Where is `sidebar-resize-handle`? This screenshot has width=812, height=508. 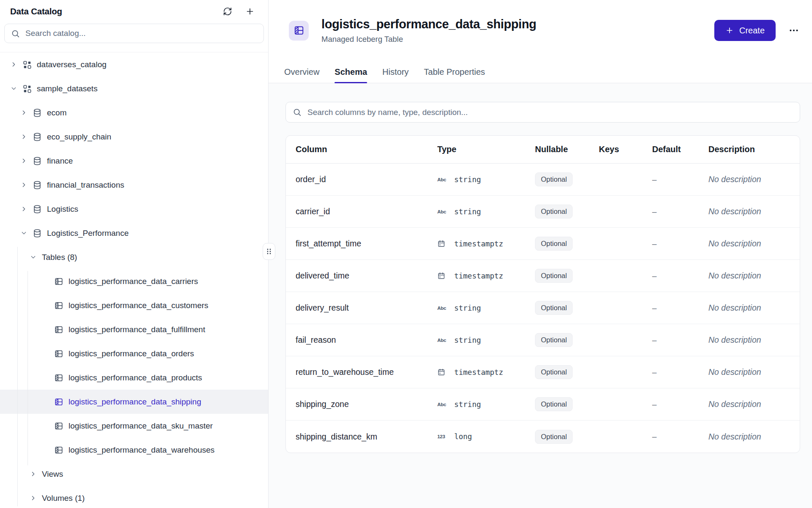 sidebar-resize-handle is located at coordinates (269, 251).